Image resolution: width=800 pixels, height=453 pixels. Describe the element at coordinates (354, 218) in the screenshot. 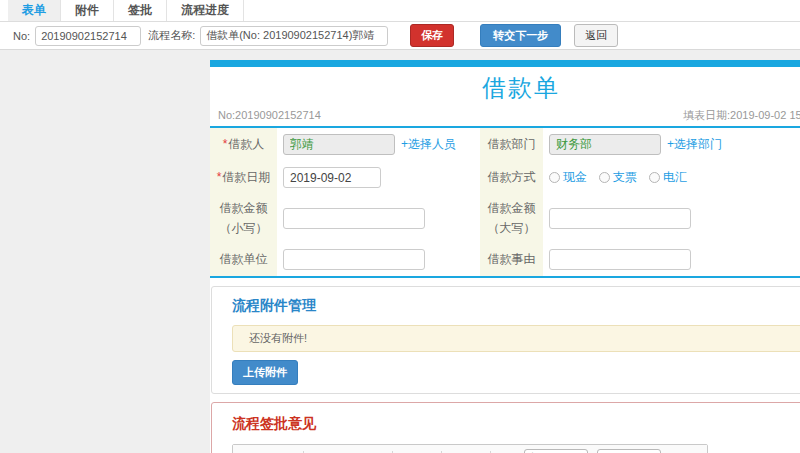

I see `amount-lower-input` at that location.